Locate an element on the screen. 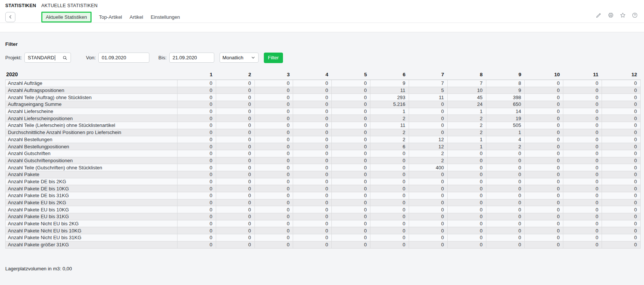 This screenshot has width=644, height=285. table-year-header: 2020 is located at coordinates (92, 76).